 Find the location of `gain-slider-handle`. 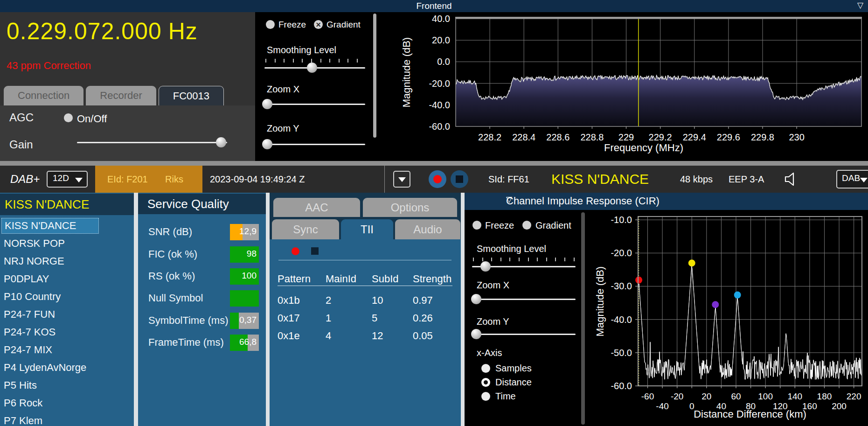

gain-slider-handle is located at coordinates (221, 142).